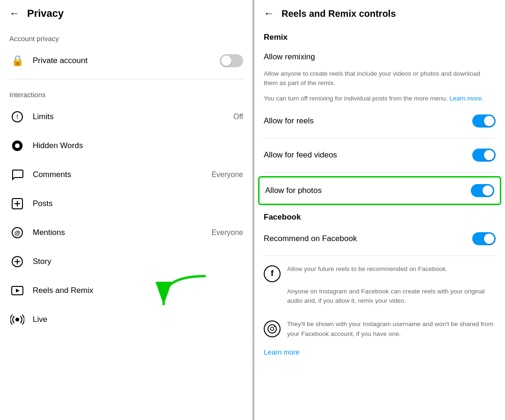 The image size is (505, 420). Describe the element at coordinates (380, 121) in the screenshot. I see `allow-reels-row: Allow for reels` at that location.